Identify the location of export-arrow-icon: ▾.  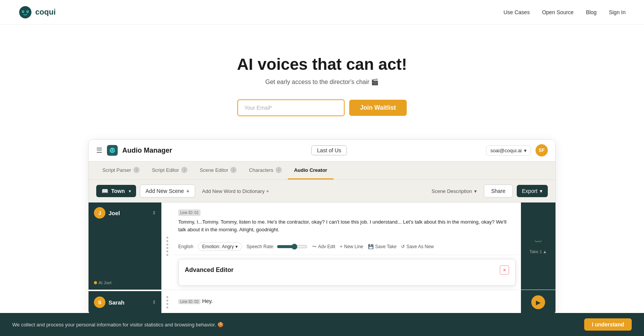
(541, 191).